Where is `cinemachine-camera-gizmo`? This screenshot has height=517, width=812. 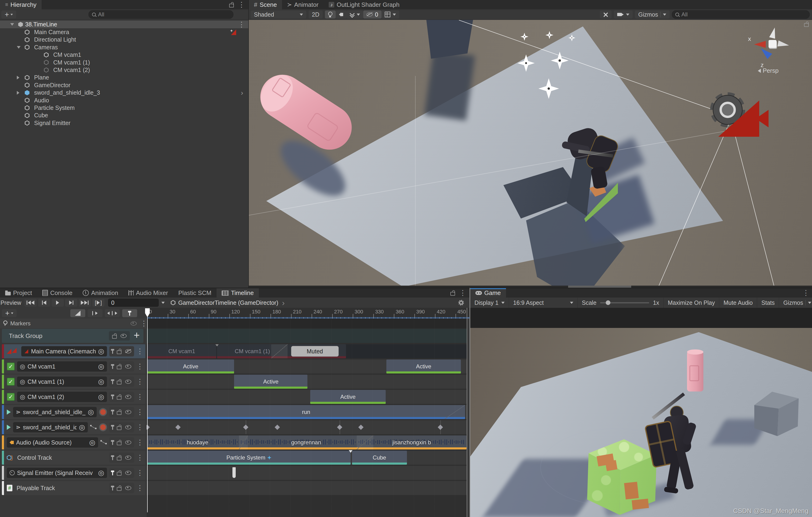 cinemachine-camera-gizmo is located at coordinates (738, 117).